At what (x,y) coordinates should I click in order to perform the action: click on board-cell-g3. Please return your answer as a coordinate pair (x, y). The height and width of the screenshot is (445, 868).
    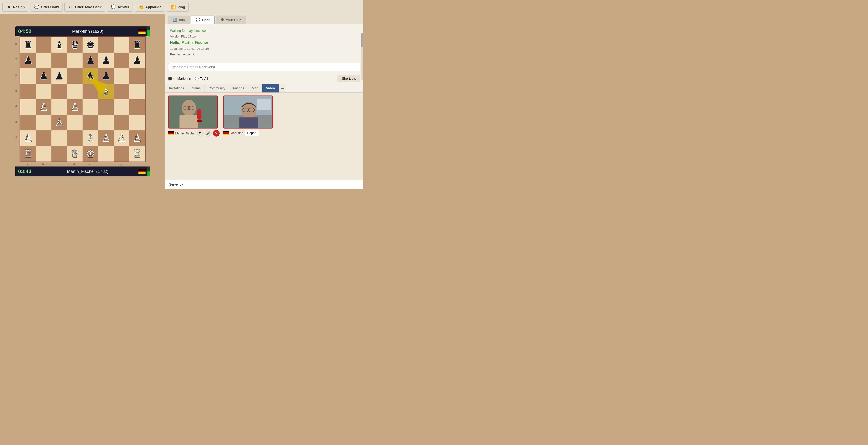
    Looking at the image, I should click on (121, 123).